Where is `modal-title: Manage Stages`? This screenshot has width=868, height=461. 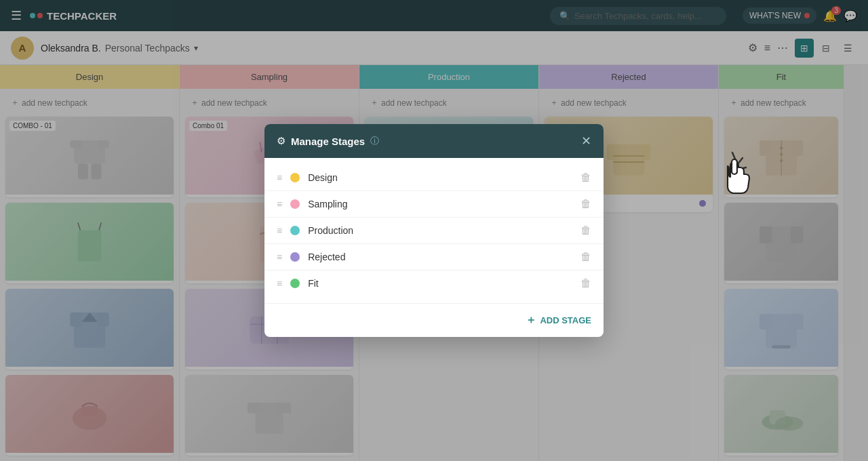
modal-title: Manage Stages is located at coordinates (328, 141).